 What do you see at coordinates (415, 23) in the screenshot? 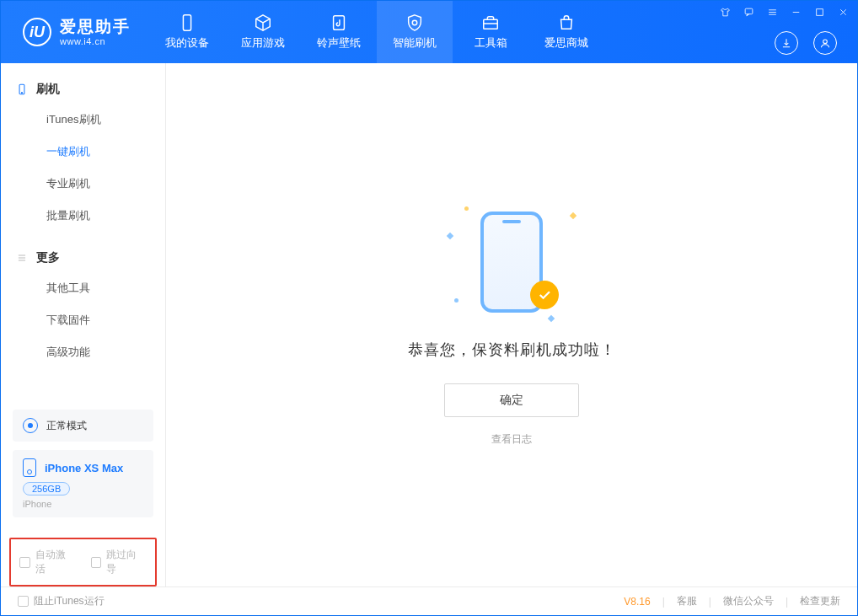
I see `shield-refresh-icon` at bounding box center [415, 23].